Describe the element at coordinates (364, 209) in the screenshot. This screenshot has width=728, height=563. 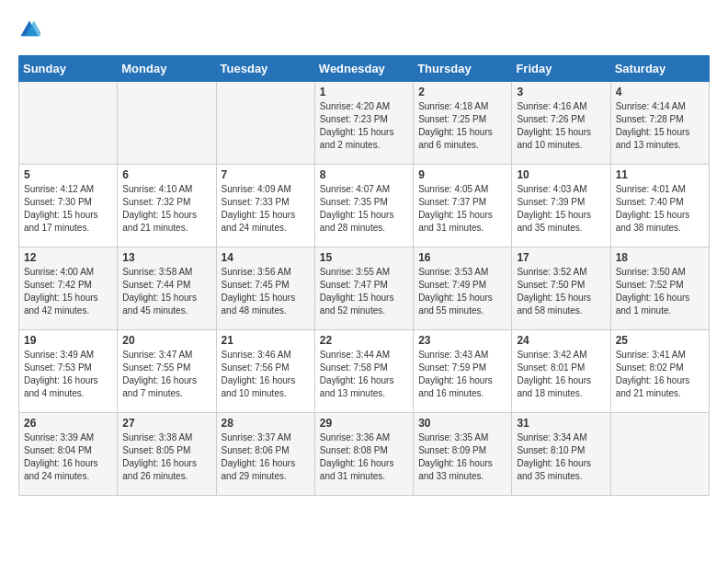
I see `day-detail: Sunrise: 4:07 AM Sunset: 7:35 PM Dayligh…` at that location.